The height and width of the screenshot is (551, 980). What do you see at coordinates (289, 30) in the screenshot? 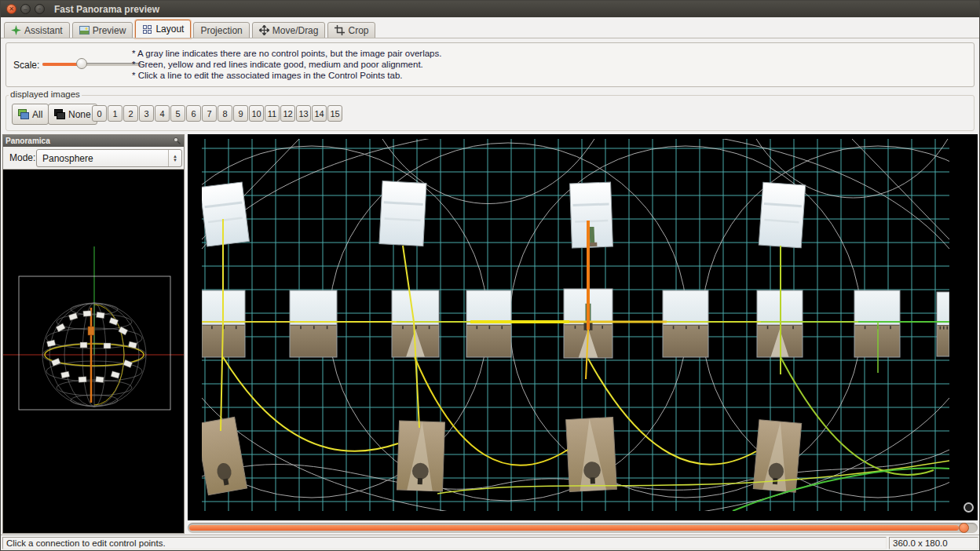
I see `tab-move-drag: Move/Drag` at bounding box center [289, 30].